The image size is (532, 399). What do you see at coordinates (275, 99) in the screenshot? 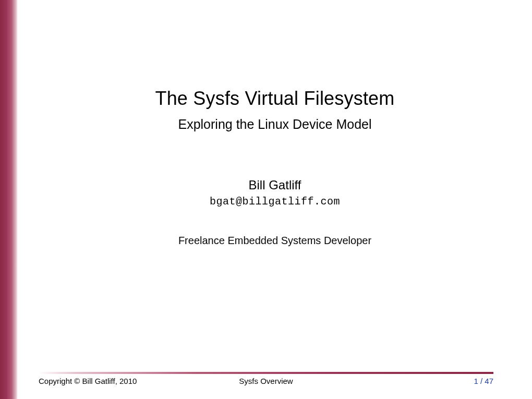
I see `slide-title: The Sysfs Virtual Filesystem` at bounding box center [275, 99].